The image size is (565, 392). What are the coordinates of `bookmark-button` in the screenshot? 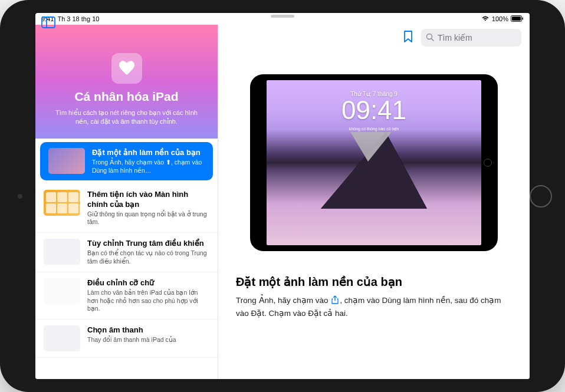 It's located at (408, 38).